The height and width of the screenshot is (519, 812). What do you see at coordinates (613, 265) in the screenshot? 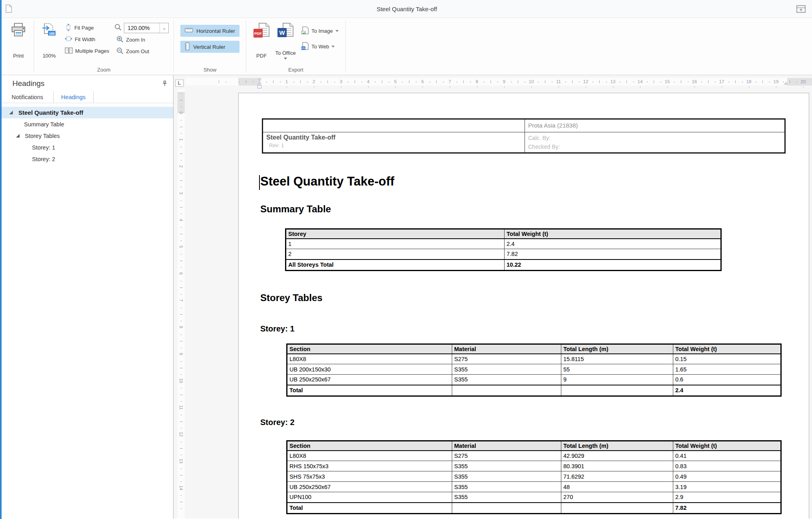
I see `table-cell: 10.22` at bounding box center [613, 265].